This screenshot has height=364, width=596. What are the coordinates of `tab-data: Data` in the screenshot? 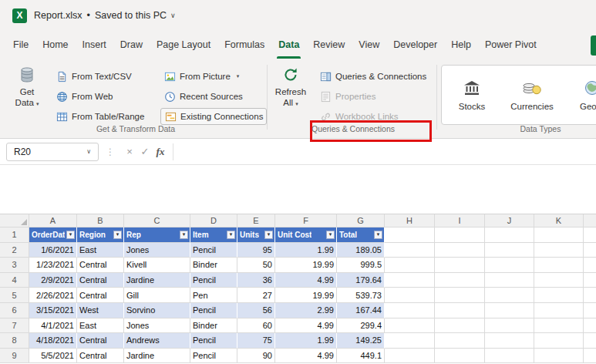 It's located at (288, 45).